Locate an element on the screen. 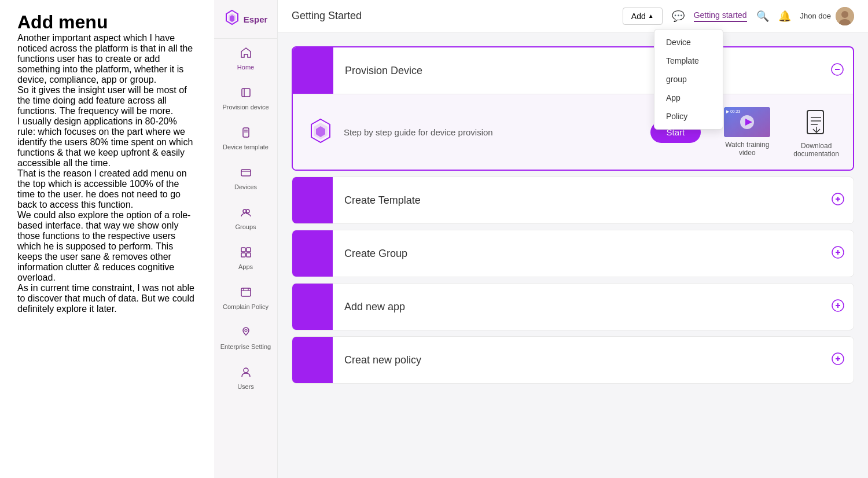  provision-device-title: Provision Device is located at coordinates (578, 71).